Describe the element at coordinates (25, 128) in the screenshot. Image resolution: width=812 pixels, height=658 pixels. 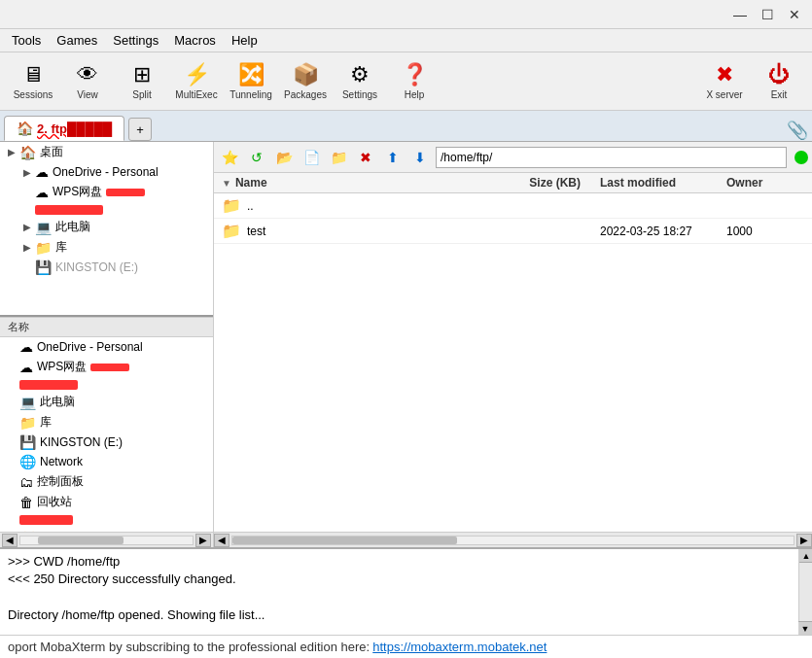
I see `tab-home-icon: 🏠` at that location.